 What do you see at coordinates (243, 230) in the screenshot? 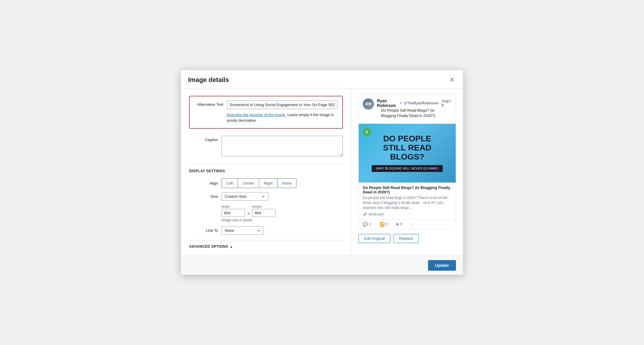
I see `link-to-select: None Media File Attachment Page Custom U…` at bounding box center [243, 230].